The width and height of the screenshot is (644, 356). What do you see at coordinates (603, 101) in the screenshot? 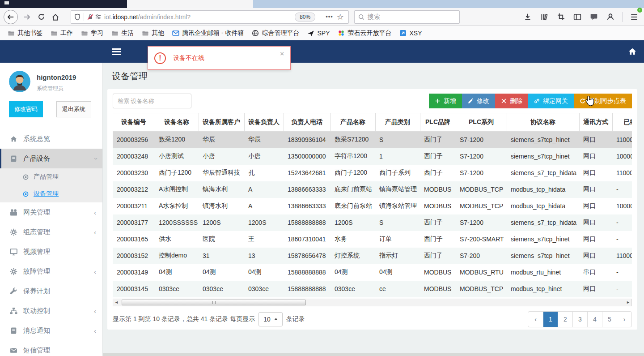
I see `强制同步点表-button: 强制同步点表` at bounding box center [603, 101].